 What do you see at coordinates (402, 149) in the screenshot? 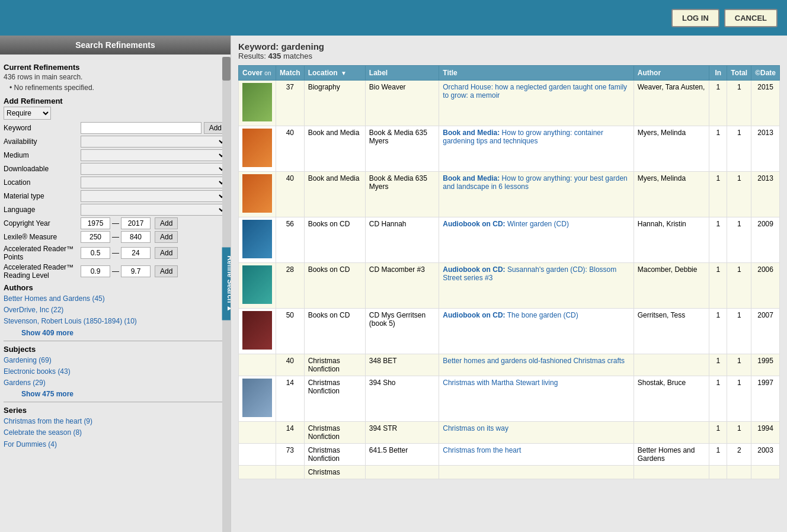
I see `label-cell: Book & Media 635 Myers` at bounding box center [402, 149].